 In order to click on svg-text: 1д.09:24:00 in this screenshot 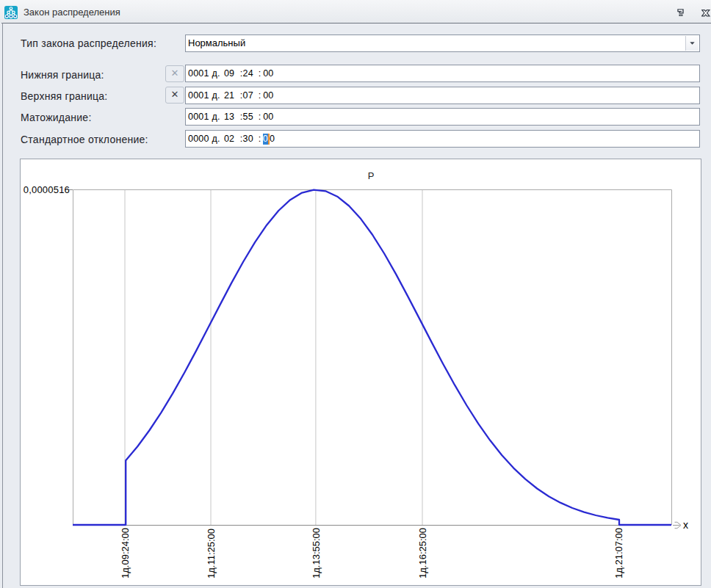, I will do `click(125, 553)`.